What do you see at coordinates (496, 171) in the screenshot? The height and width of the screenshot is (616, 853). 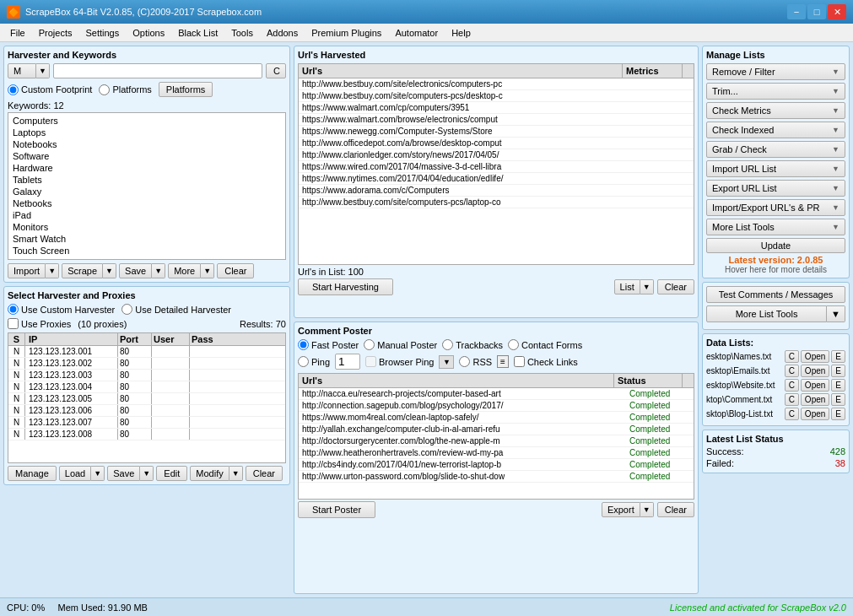 I see `url-list: http://www.bestbuy.com/site/electronics/…` at bounding box center [496, 171].